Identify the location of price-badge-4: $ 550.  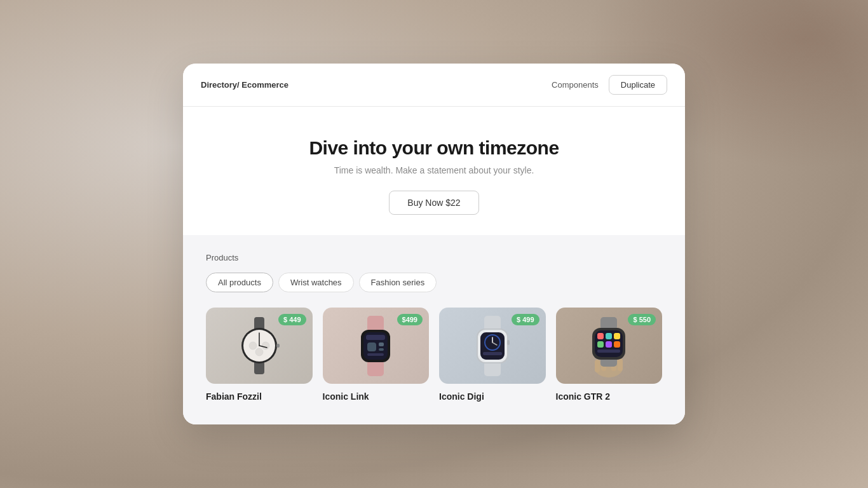
(642, 320).